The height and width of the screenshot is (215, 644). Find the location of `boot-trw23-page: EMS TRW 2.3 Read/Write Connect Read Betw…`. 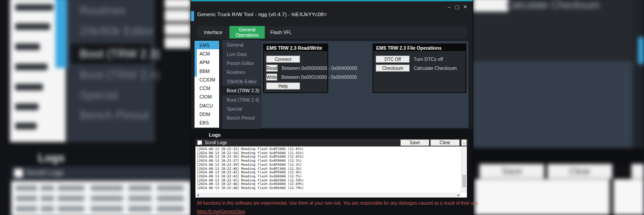

boot-trw23-page: EMS TRW 2.3 Read/Write Connect Read Betw… is located at coordinates (365, 84).